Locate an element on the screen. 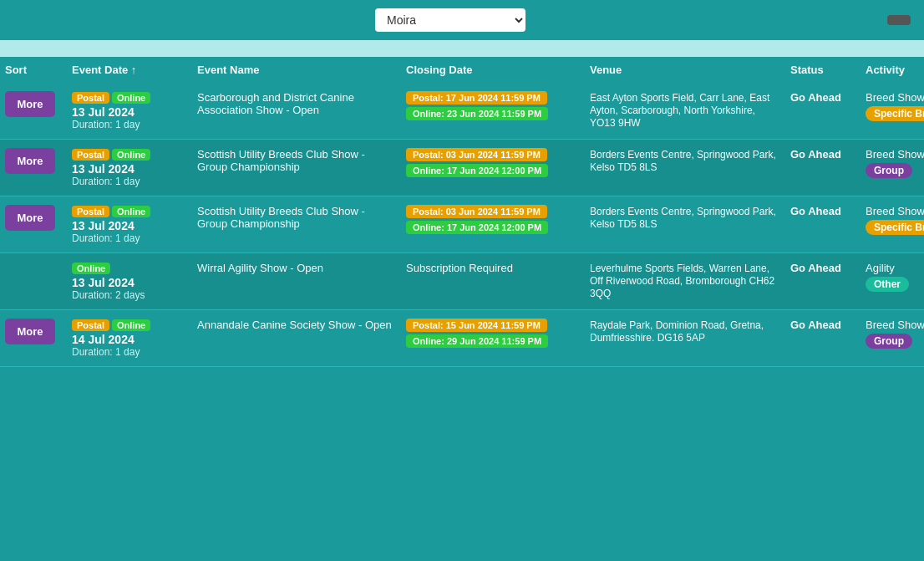 This screenshot has height=561, width=924. activity-cell: Breed Showing Group is located at coordinates (892, 163).